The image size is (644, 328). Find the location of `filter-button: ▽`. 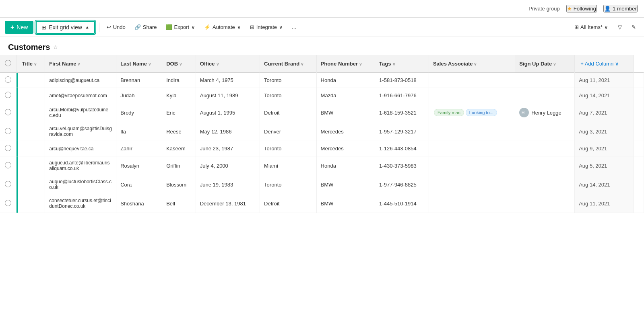

filter-button: ▽ is located at coordinates (620, 27).